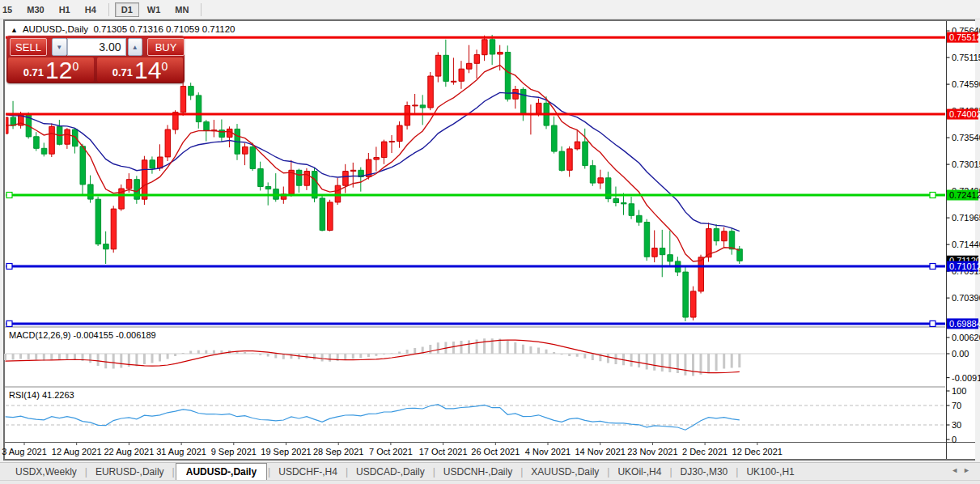  What do you see at coordinates (966, 84) in the screenshot?
I see `svg-text: 0.74590` at bounding box center [966, 84].